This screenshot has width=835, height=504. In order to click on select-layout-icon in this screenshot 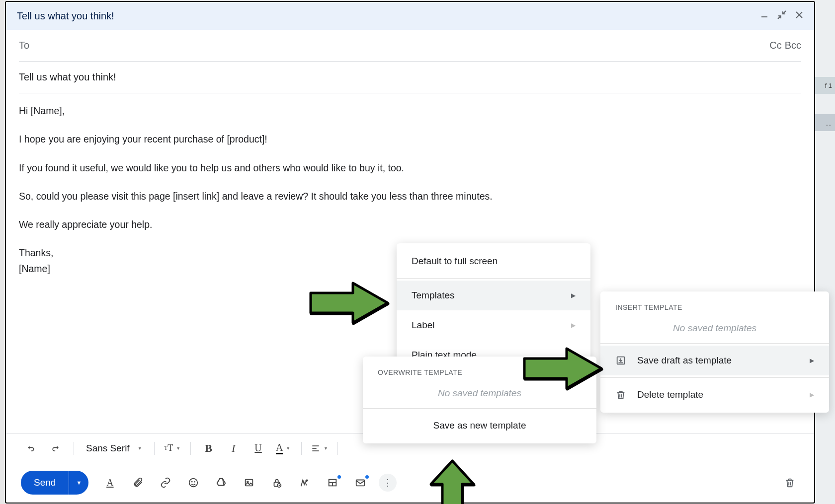, I will do `click(333, 483)`.